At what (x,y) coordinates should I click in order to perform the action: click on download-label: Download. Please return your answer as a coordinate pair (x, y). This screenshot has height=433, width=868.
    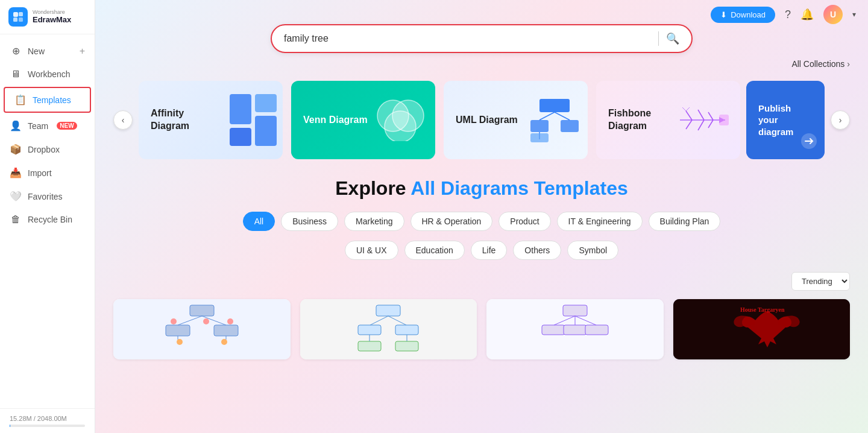
    Looking at the image, I should click on (748, 14).